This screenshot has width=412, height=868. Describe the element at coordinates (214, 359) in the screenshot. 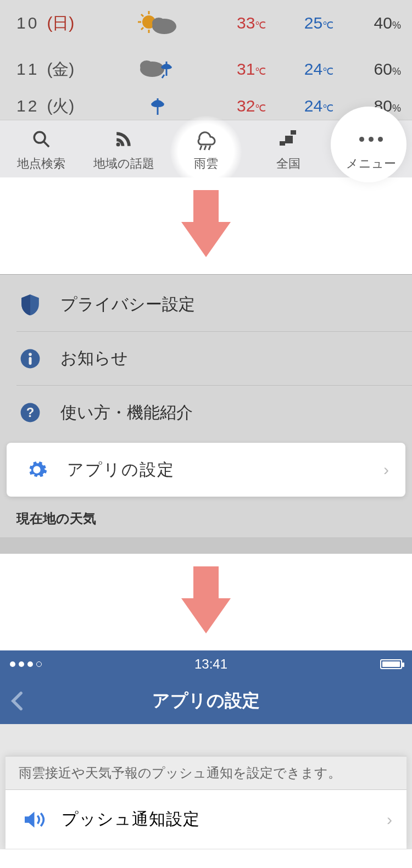

I see `menu-item-notice: お知らせ` at that location.